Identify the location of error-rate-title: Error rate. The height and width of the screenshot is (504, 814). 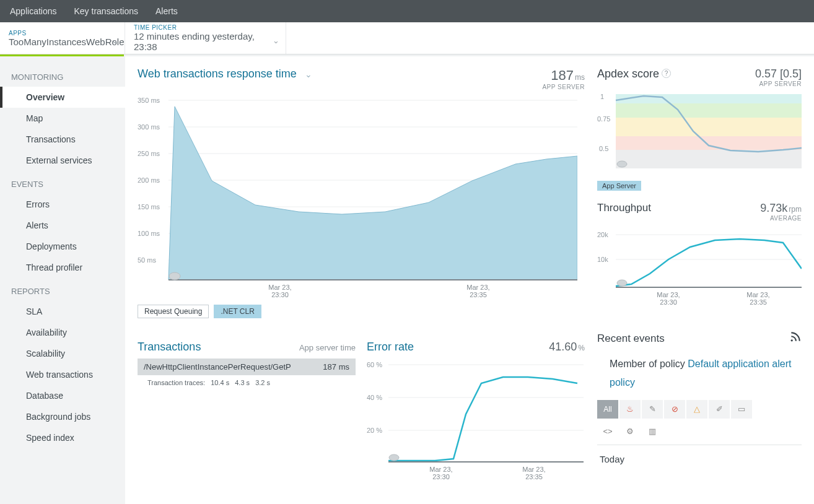
(390, 347).